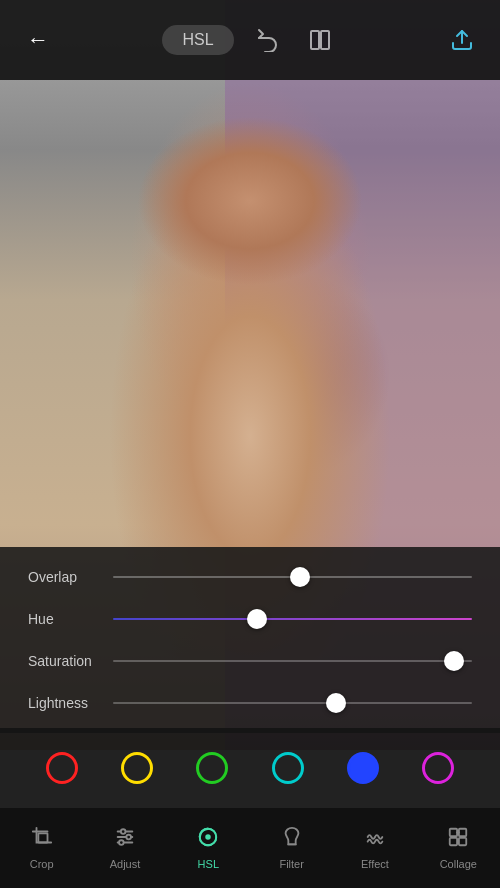 This screenshot has width=500, height=888. Describe the element at coordinates (212, 768) in the screenshot. I see `color-green-inner` at that location.